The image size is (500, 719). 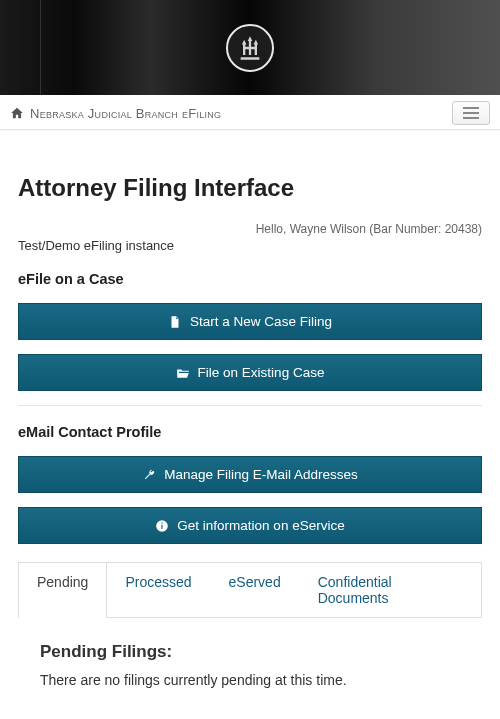 What do you see at coordinates (116, 114) in the screenshot?
I see `brand-home-link: Nebraska Judicial Branch eFiling` at bounding box center [116, 114].